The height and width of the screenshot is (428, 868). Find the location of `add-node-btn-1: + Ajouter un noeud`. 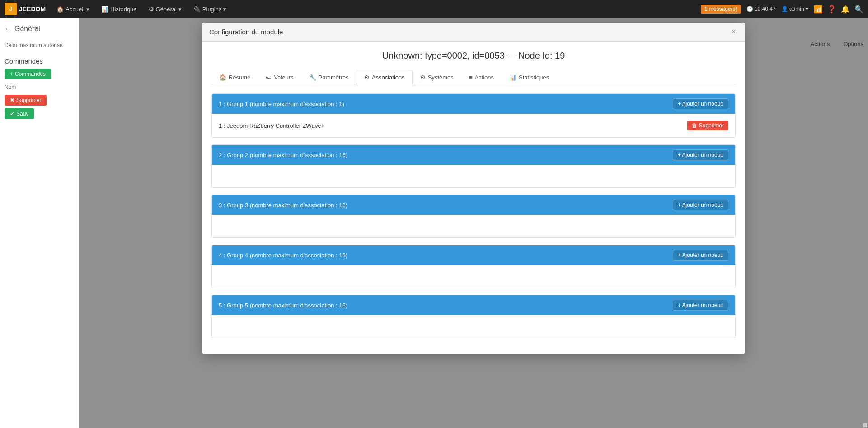

add-node-btn-1: + Ajouter un noeud is located at coordinates (700, 104).